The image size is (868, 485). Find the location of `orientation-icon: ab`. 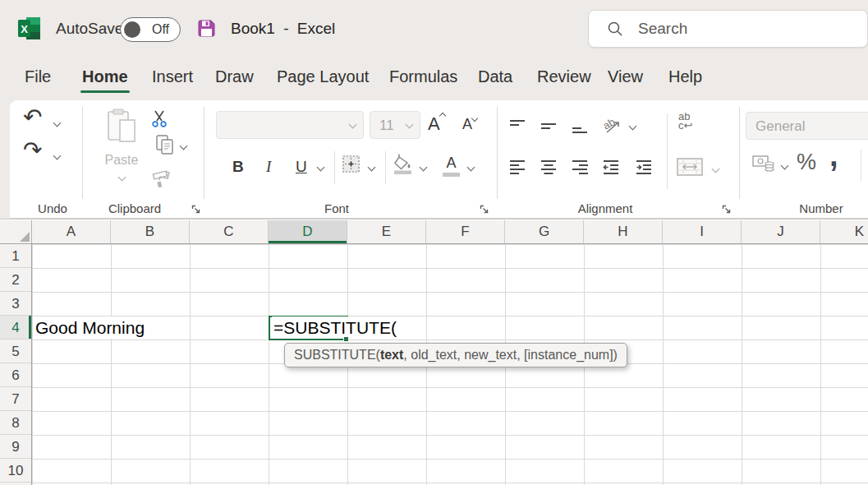

orientation-icon: ab is located at coordinates (613, 127).